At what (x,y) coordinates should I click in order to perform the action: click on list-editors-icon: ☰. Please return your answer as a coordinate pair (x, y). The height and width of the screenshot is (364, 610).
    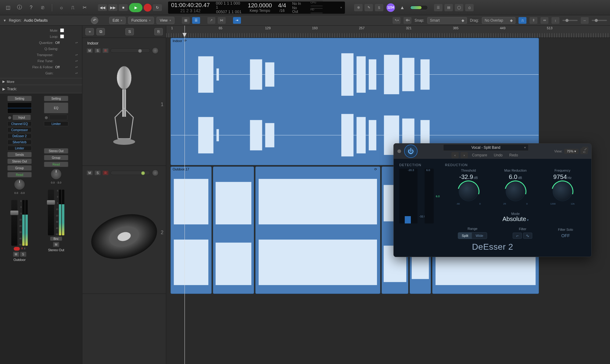
    Looking at the image, I should click on (438, 8).